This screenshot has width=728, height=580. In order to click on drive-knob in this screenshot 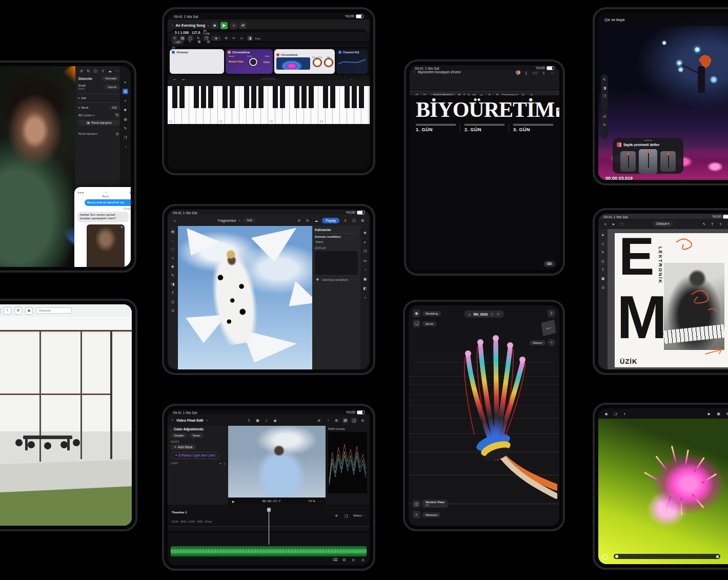, I will do `click(253, 62)`.